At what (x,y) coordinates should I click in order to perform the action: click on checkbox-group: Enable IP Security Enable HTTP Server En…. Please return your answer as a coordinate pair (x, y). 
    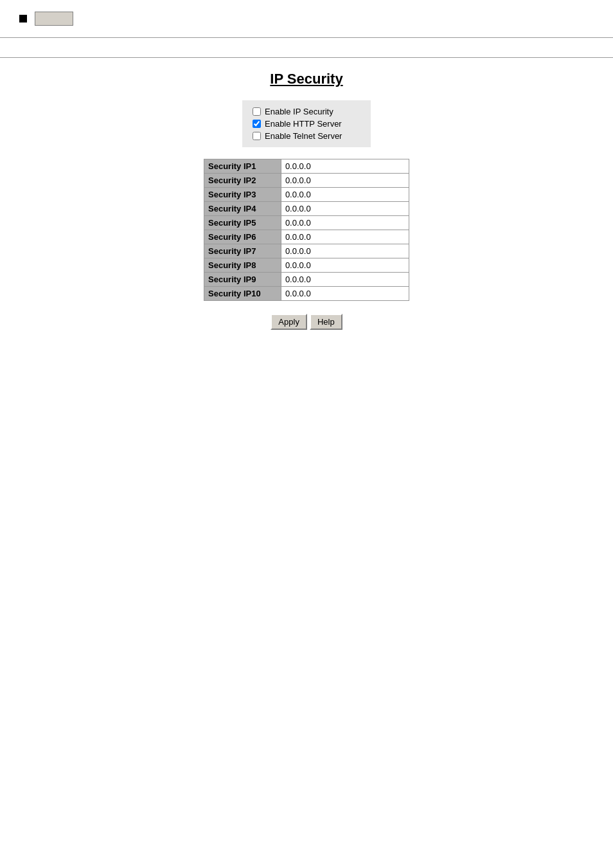
    Looking at the image, I should click on (306, 123).